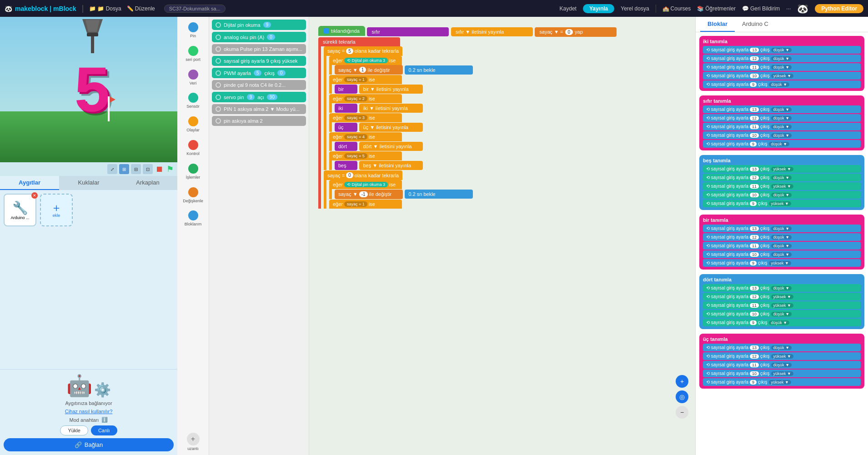 This screenshot has height=455, width=868. I want to click on bes-row-1: ⟲ sayısal giriş ayarla13çıkışyüksek ▼, so click(782, 169).